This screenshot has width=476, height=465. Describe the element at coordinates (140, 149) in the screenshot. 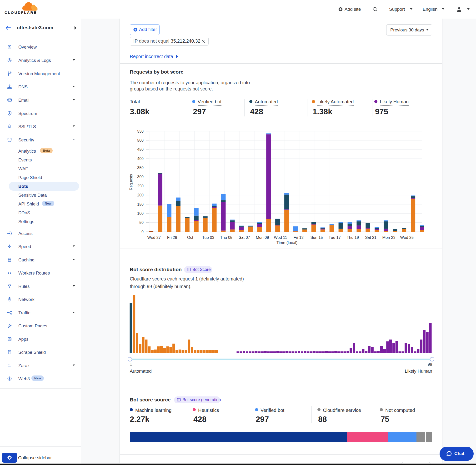

I see `svg-text: 450` at that location.